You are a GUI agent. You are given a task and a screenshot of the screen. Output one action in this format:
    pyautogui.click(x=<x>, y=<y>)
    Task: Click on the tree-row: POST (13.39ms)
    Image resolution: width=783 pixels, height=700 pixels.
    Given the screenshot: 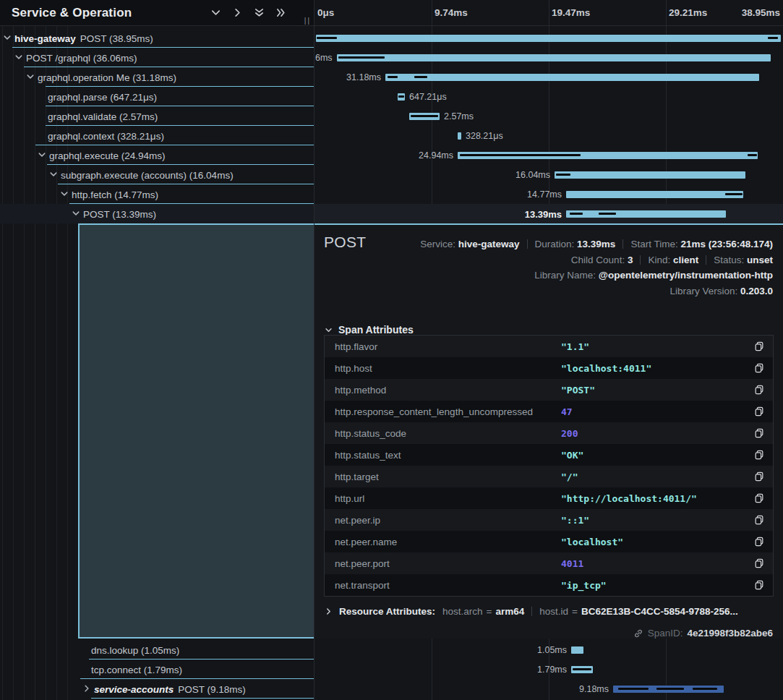 What is the action you would take?
    pyautogui.click(x=157, y=214)
    